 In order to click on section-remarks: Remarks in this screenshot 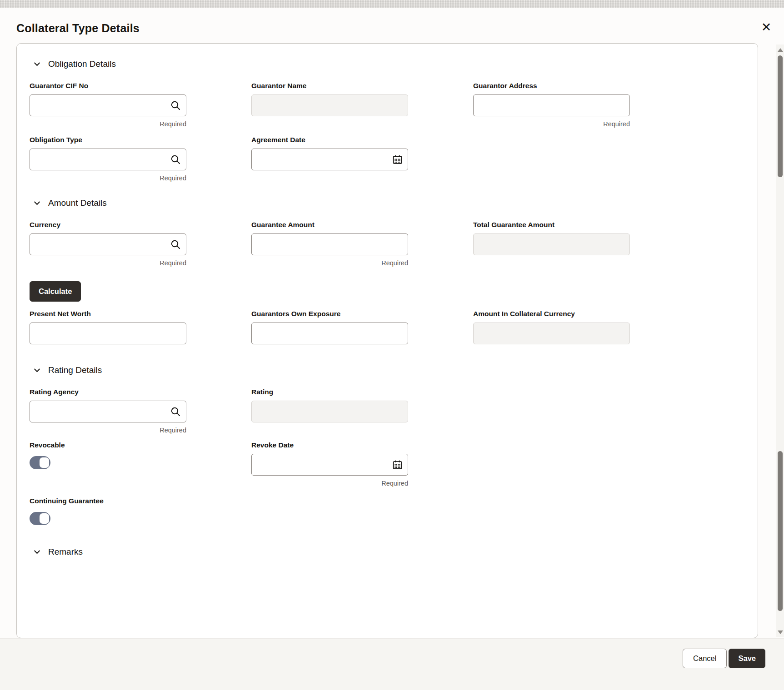, I will do `click(389, 552)`.